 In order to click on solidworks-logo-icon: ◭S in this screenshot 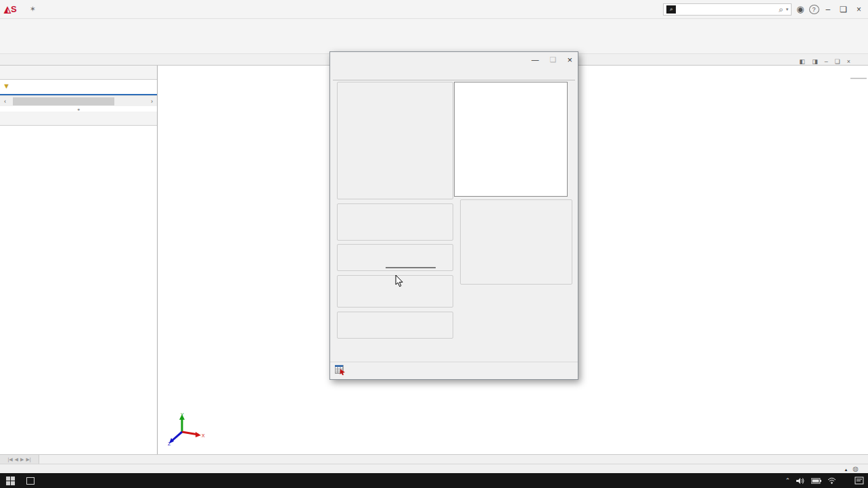, I will do `click(11, 9)`.